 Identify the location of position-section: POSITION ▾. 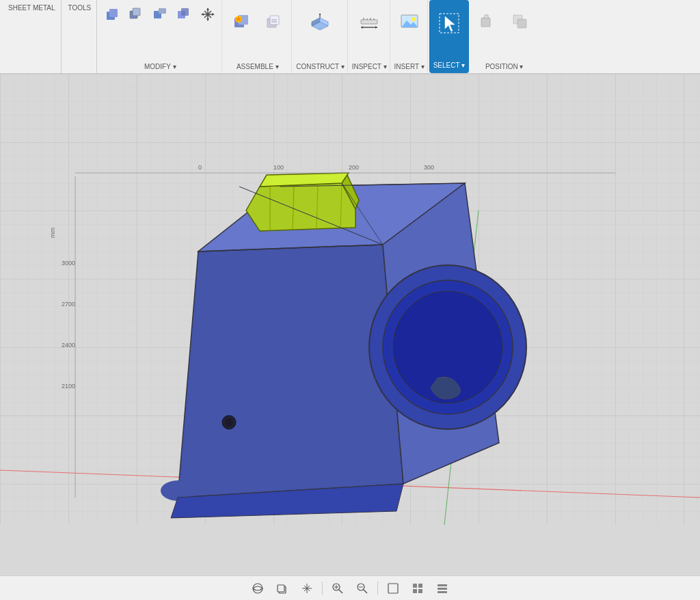
(504, 37).